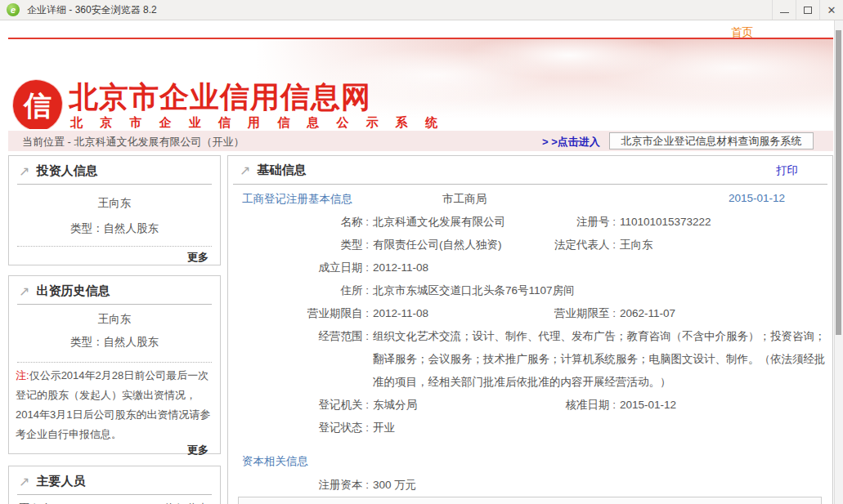 Image resolution: width=843 pixels, height=504 pixels. Describe the element at coordinates (303, 222) in the screenshot. I see `field-label: 名称 :` at that location.